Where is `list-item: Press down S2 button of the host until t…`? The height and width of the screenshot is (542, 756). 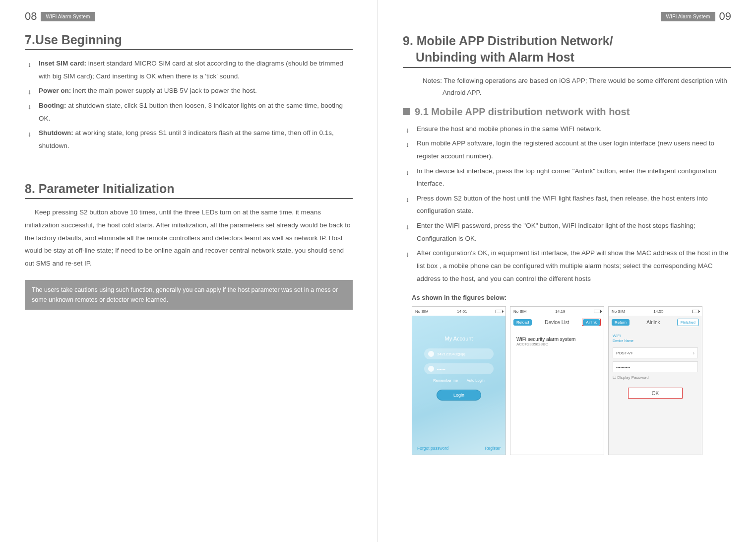 list-item: Press down S2 button of the host until t… is located at coordinates (568, 204).